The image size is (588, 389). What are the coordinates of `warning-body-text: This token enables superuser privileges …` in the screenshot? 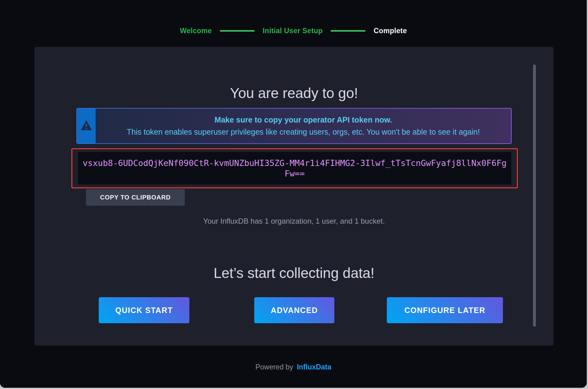 It's located at (303, 132).